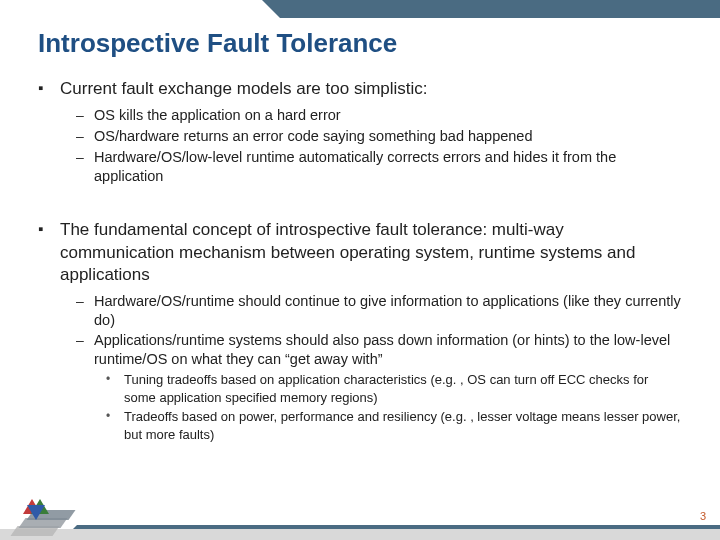 The image size is (720, 540). What do you see at coordinates (218, 44) in the screenshot?
I see `slide-title: Introspective Fault Tolerance` at bounding box center [218, 44].